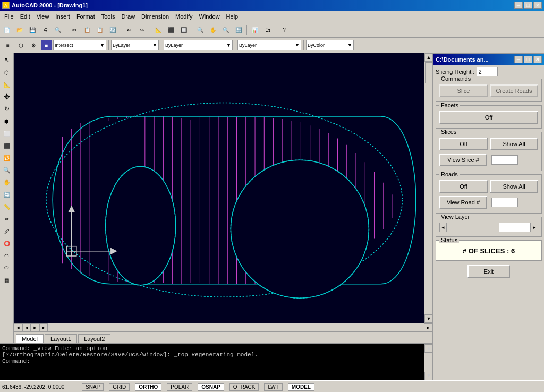 This screenshot has width=544, height=392. What do you see at coordinates (518, 5) in the screenshot?
I see `minimize-button: ─` at bounding box center [518, 5].